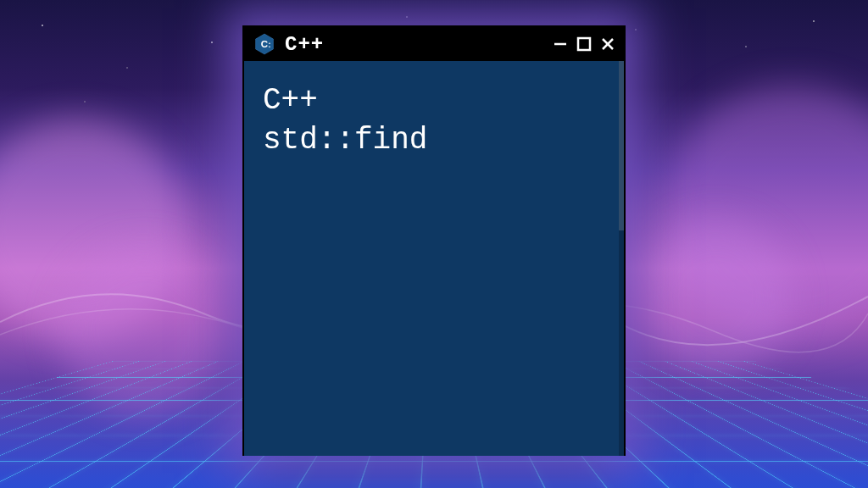  I want to click on close-button, so click(608, 44).